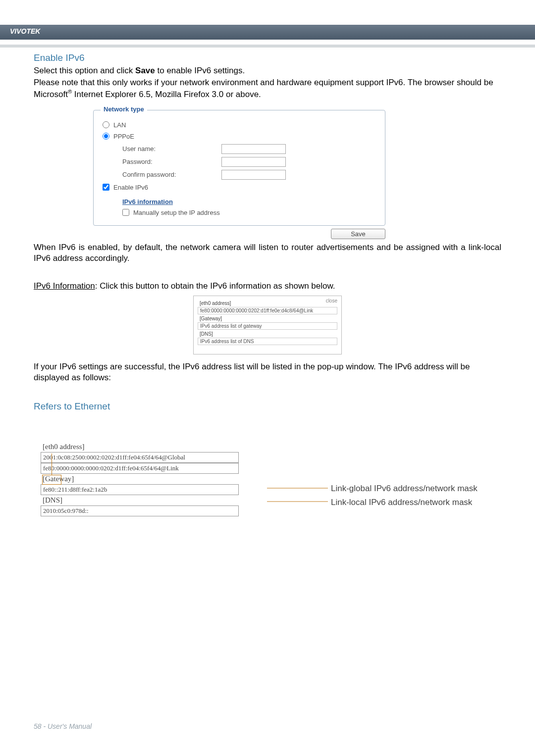 The height and width of the screenshot is (756, 535). Describe the element at coordinates (254, 162) in the screenshot. I see `password-input` at that location.